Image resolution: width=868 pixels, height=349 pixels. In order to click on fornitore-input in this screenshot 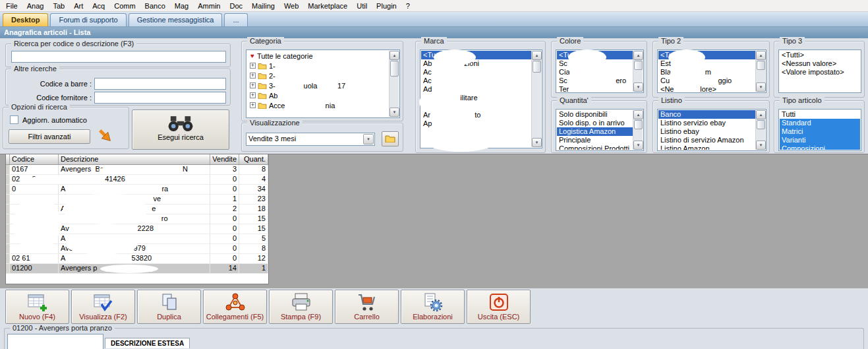, I will do `click(160, 98)`.